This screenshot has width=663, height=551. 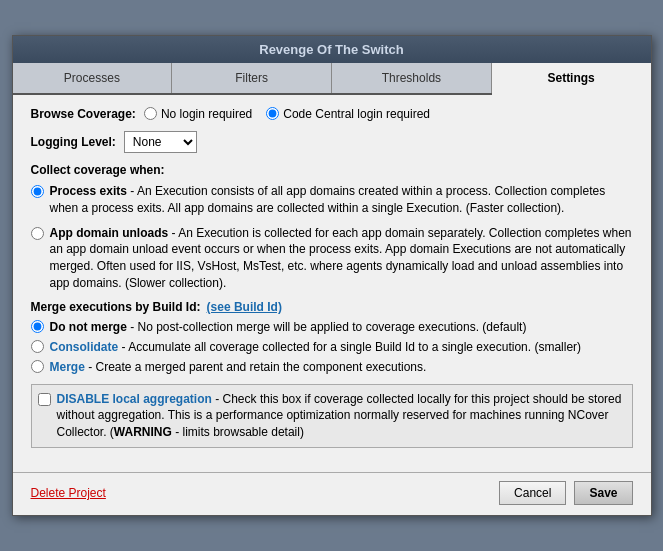 What do you see at coordinates (272, 114) in the screenshot?
I see `browse-code-central-radio` at bounding box center [272, 114].